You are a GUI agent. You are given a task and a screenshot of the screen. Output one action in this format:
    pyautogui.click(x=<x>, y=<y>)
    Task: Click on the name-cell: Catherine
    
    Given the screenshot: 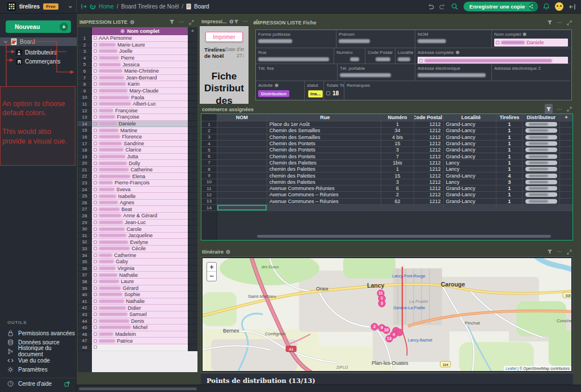 What is the action you would take?
    pyautogui.click(x=140, y=256)
    